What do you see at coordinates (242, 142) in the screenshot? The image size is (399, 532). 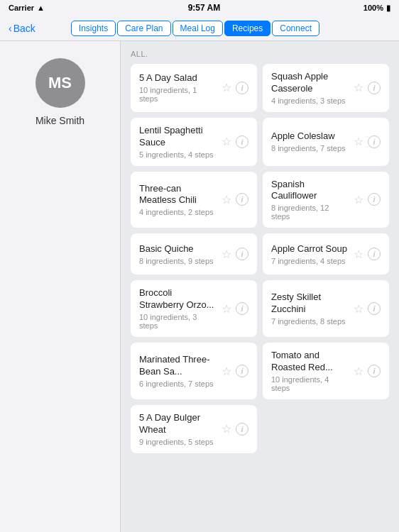 I see `info-icon-3: i` at bounding box center [242, 142].